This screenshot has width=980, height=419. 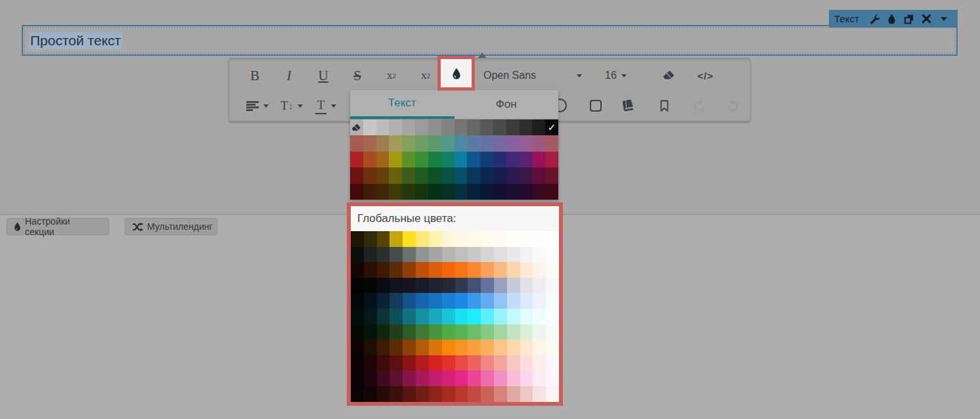 I want to click on text-block: Простой текст, so click(x=490, y=41).